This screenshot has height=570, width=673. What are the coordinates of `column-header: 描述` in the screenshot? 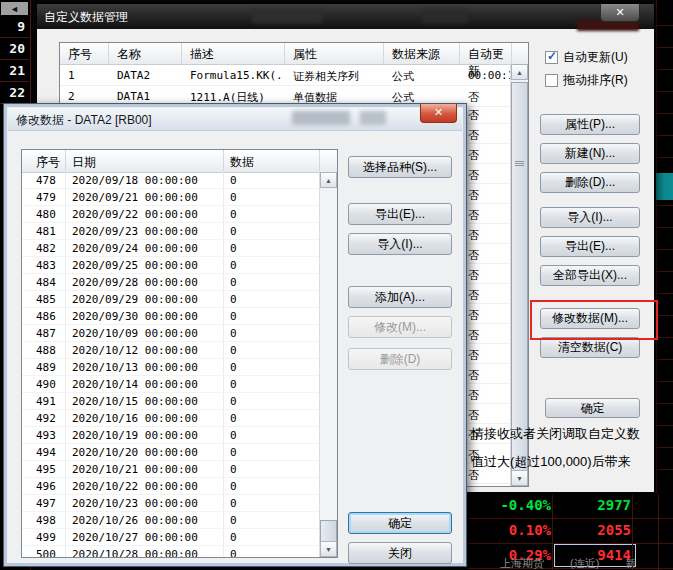 It's located at (234, 54).